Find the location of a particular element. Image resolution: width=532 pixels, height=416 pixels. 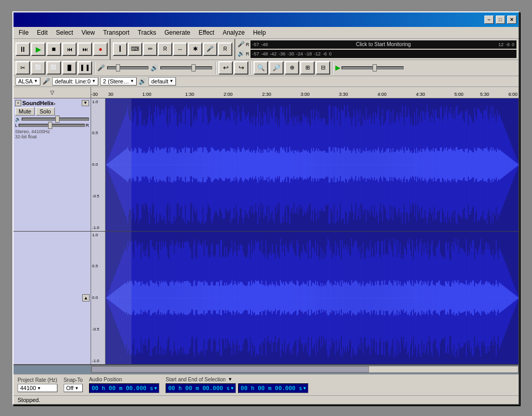

input-volume-slider is located at coordinates (128, 68).